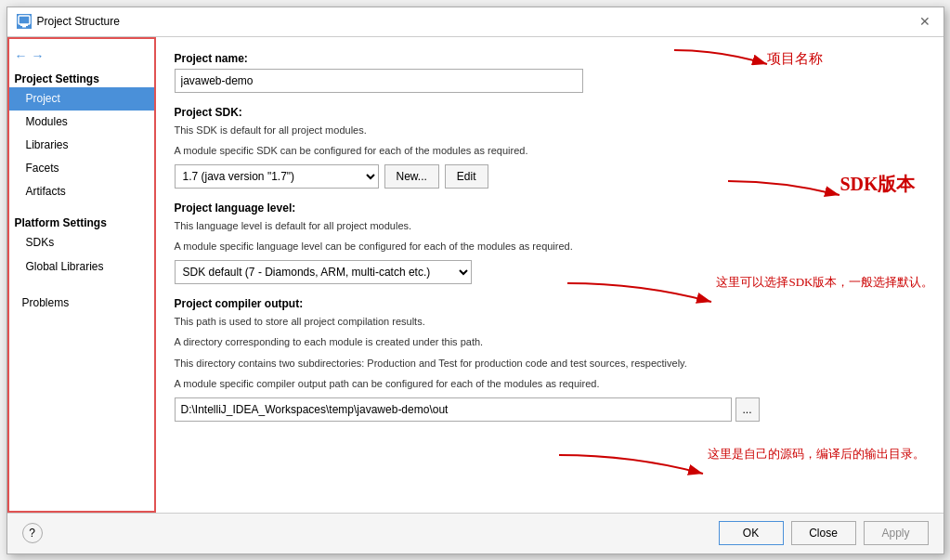  I want to click on annotation-text-2: SDK版本, so click(877, 184).